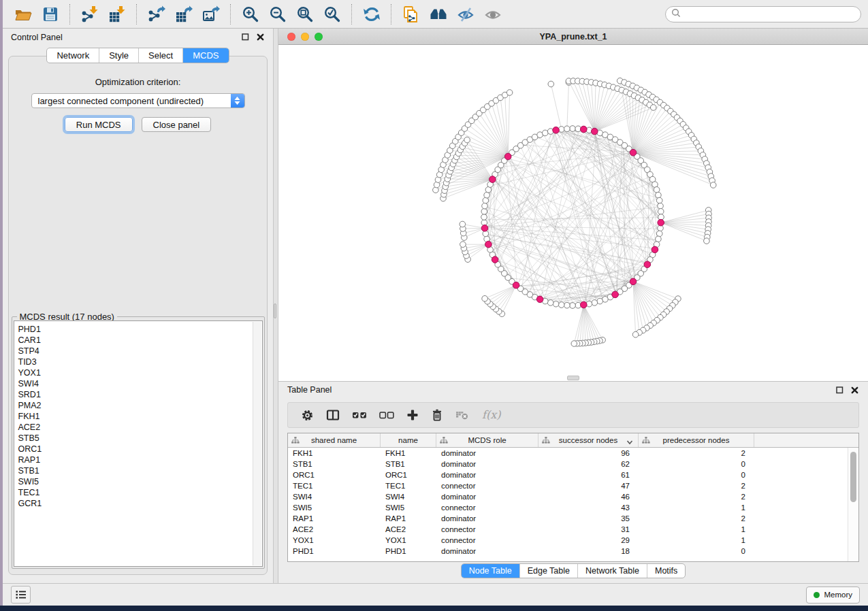 The width and height of the screenshot is (868, 611). Describe the element at coordinates (838, 595) in the screenshot. I see `memory-label: Memory` at that location.